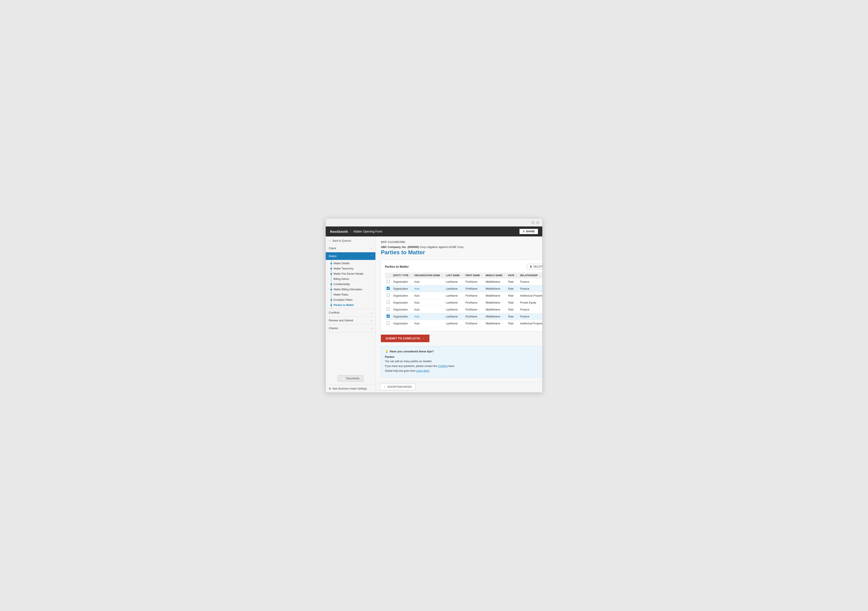 This screenshot has width=868, height=611. I want to click on sidebar-item-parties-label: Parties to Matter, so click(344, 305).